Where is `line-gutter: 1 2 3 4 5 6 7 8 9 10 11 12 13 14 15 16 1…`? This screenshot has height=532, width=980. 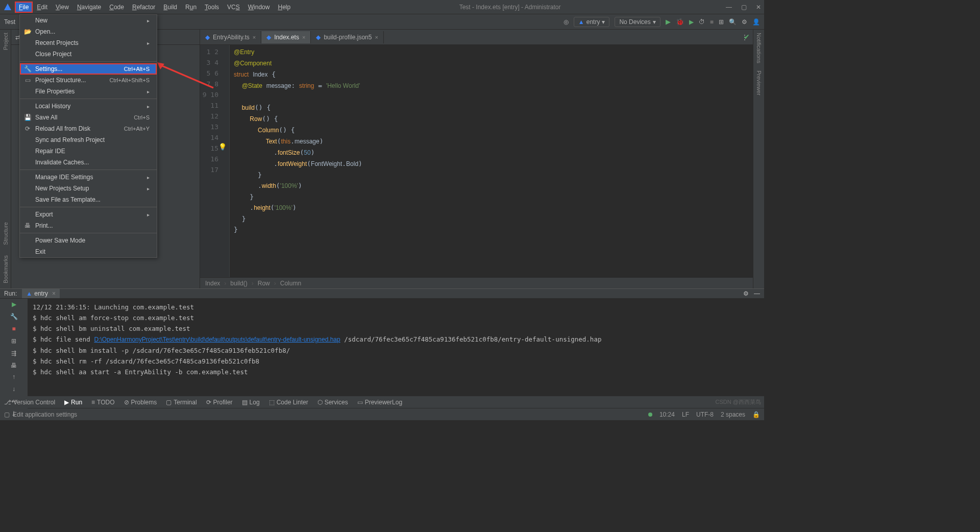 line-gutter: 1 2 3 4 5 6 7 8 9 10 11 12 13 14 15 16 1… is located at coordinates (211, 161).